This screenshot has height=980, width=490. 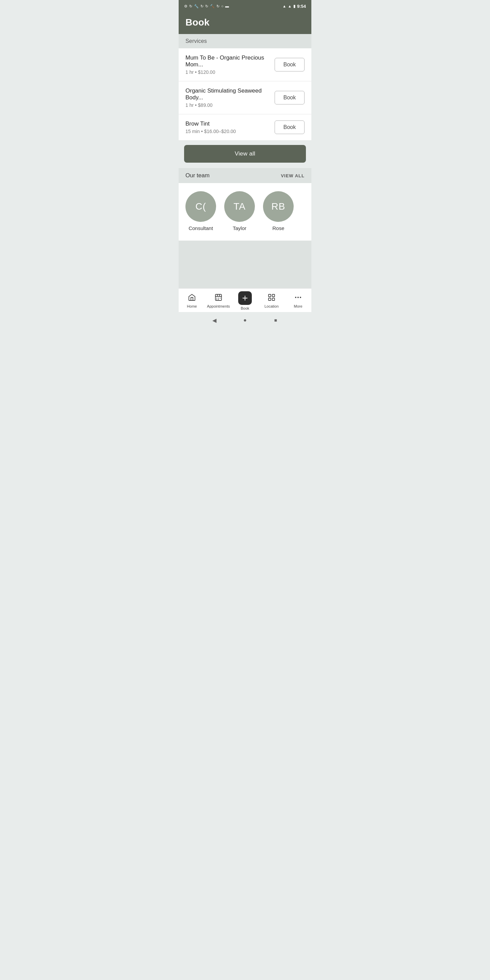 What do you see at coordinates (245, 264) in the screenshot?
I see `empty-area` at bounding box center [245, 264].